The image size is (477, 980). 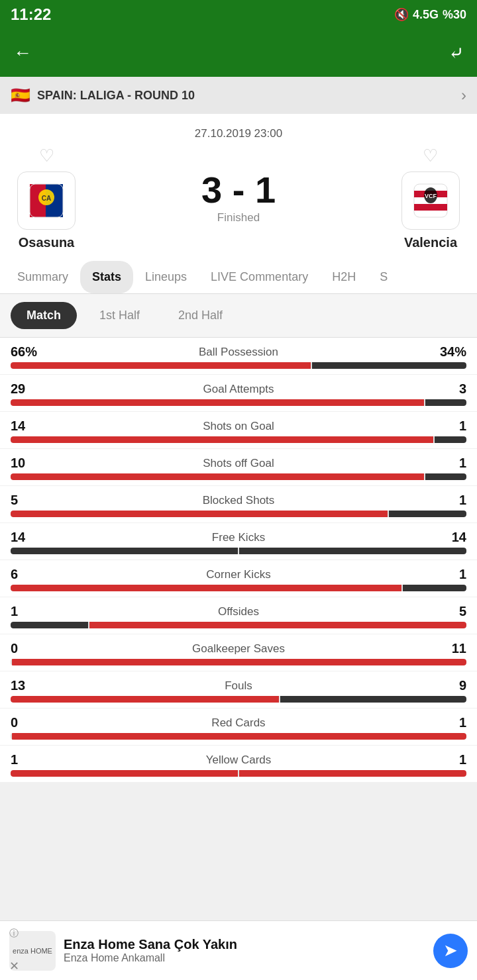 I want to click on stat-left-value: 0, so click(x=24, y=649).